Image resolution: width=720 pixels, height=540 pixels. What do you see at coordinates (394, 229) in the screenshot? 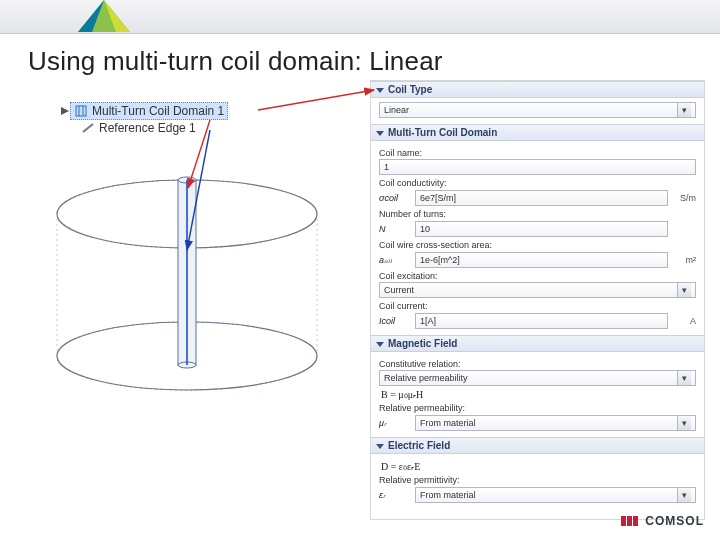
I see `symbol: N` at bounding box center [394, 229].